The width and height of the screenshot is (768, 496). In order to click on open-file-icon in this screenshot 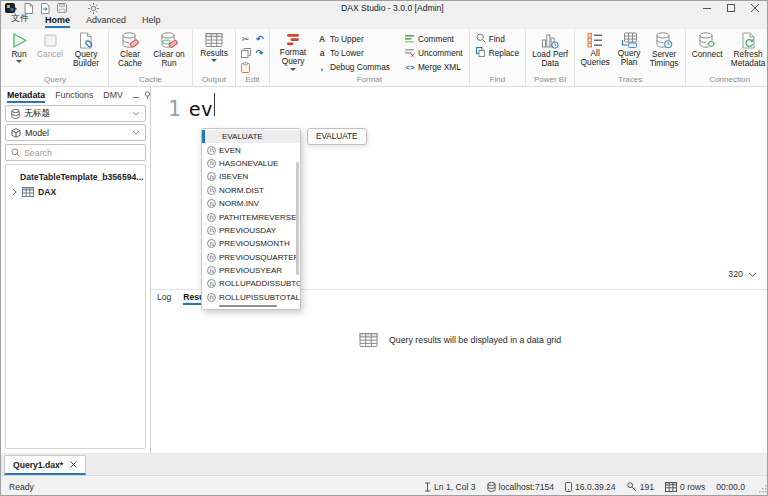, I will do `click(45, 8)`.